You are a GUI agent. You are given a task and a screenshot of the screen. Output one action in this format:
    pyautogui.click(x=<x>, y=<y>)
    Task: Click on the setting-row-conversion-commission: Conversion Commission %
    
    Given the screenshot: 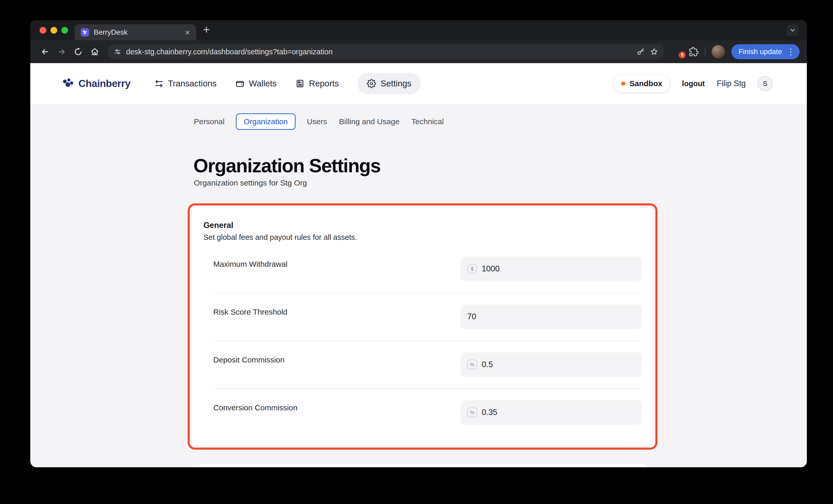 What is the action you would take?
    pyautogui.click(x=427, y=412)
    